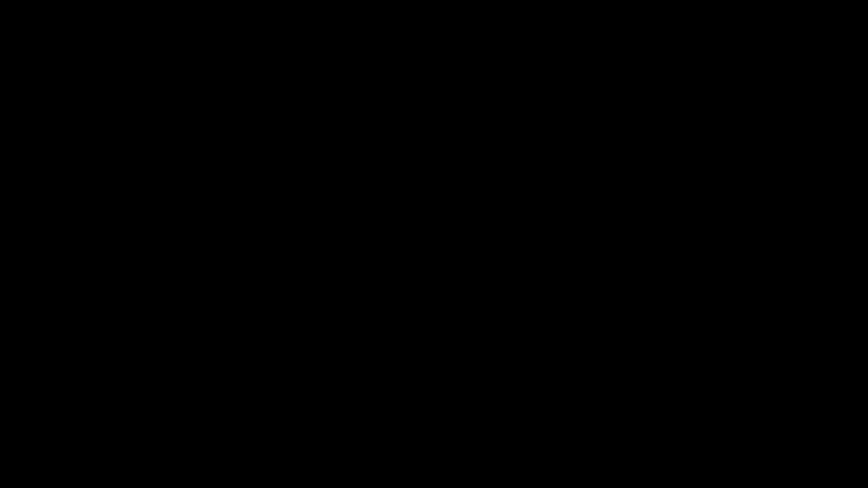 The image size is (868, 488). Describe the element at coordinates (434, 145) in the screenshot. I see `geforce-icon: ◉↗` at that location.